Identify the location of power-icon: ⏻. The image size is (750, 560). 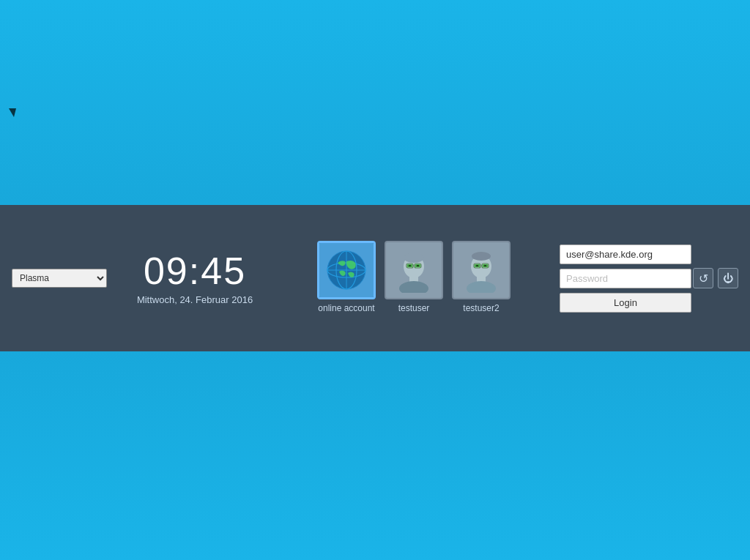
(728, 278).